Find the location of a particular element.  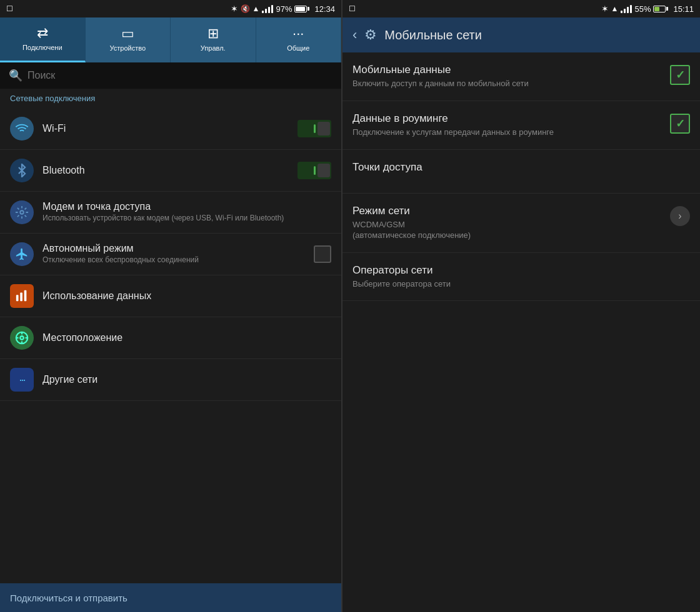

list-item-other-networks: ··· Другие сети is located at coordinates (171, 380).